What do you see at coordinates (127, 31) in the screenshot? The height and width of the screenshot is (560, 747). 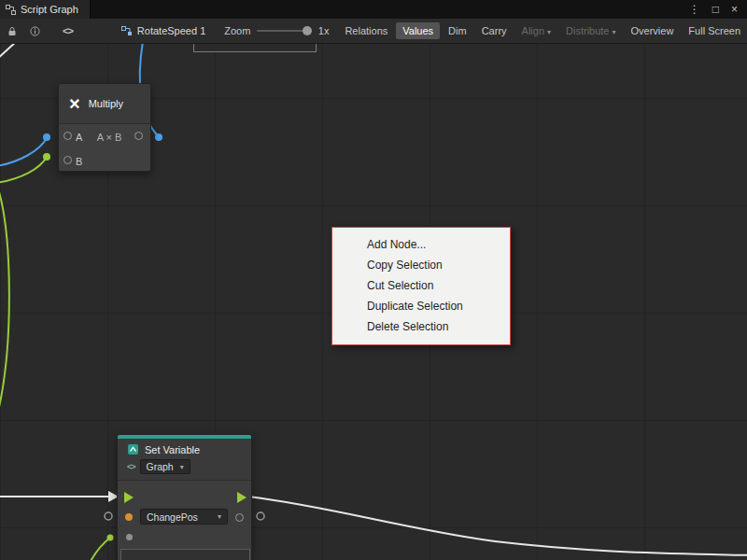 I see `graph-asset-icon` at bounding box center [127, 31].